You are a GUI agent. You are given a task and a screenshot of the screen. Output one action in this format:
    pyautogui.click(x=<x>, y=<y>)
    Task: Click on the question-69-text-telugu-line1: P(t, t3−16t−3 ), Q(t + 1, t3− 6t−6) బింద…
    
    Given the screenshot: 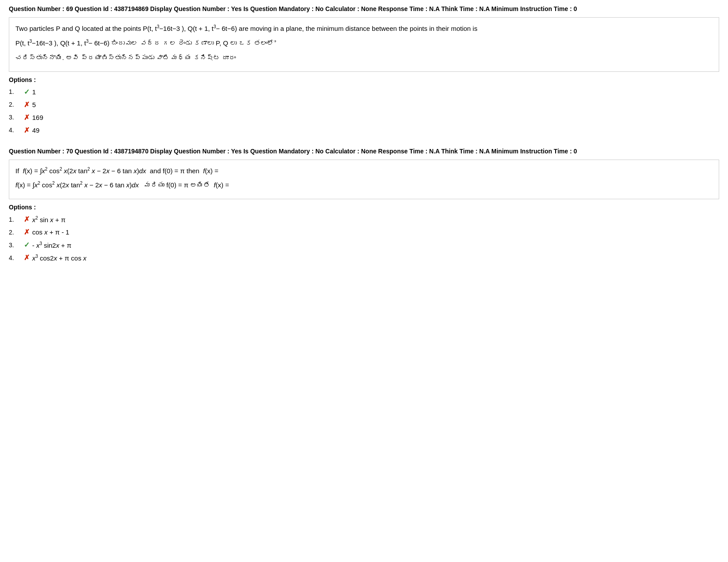 What is the action you would take?
    pyautogui.click(x=364, y=43)
    